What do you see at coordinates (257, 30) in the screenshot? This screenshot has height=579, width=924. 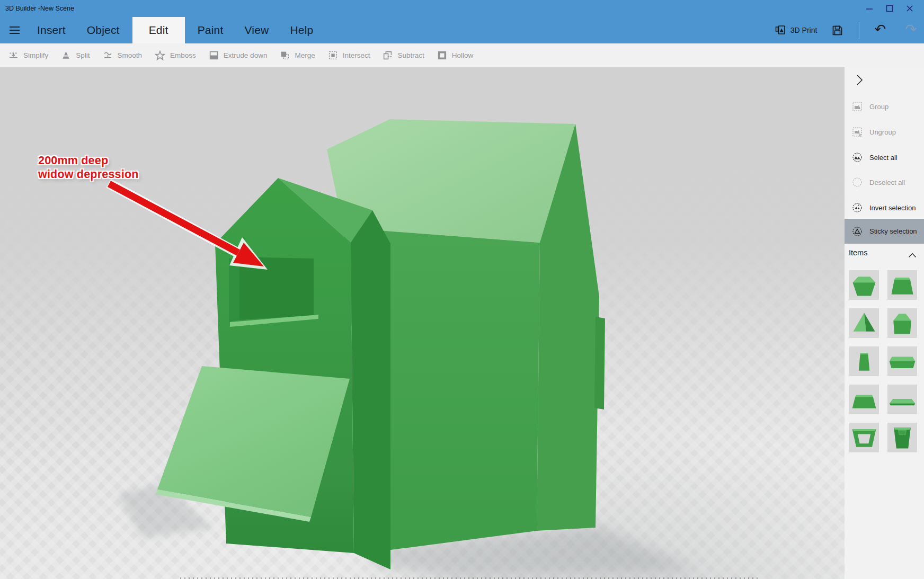 I see `menu-item-view: View` at bounding box center [257, 30].